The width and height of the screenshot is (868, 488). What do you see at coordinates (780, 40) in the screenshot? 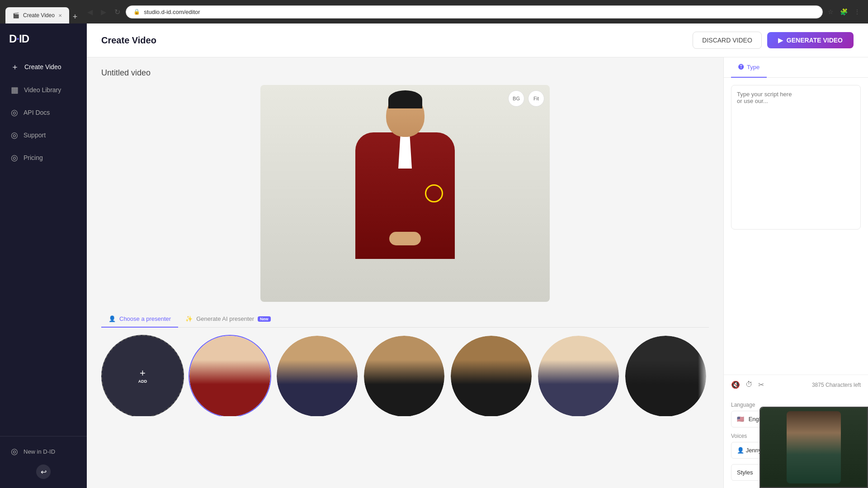
I see `generate-icon: ▶` at bounding box center [780, 40].